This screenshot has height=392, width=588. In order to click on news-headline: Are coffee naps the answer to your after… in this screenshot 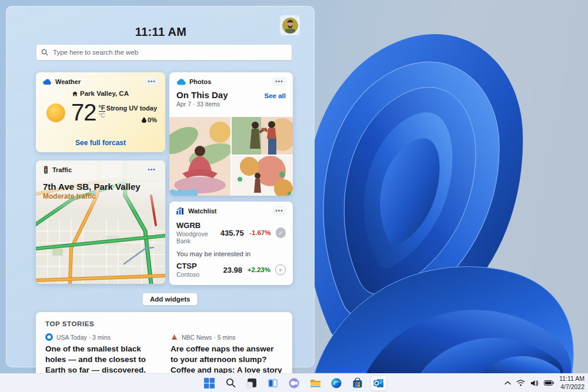, I will do `click(227, 359)`.